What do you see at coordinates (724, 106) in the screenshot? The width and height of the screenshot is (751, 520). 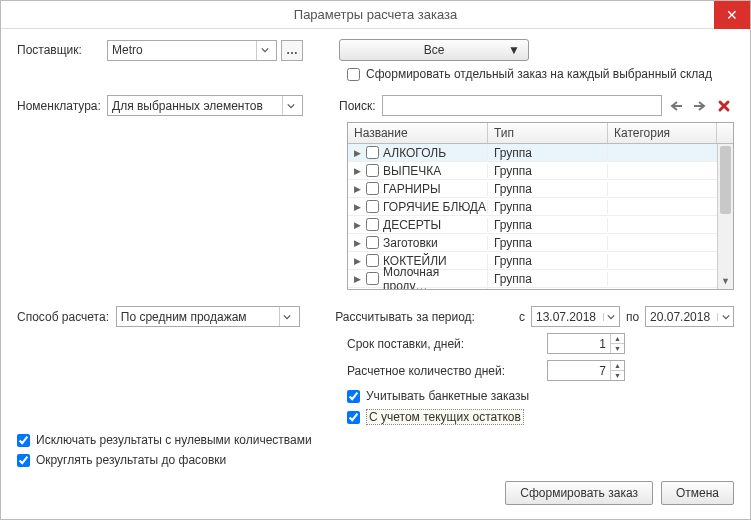 I see `search-clear-button` at bounding box center [724, 106].